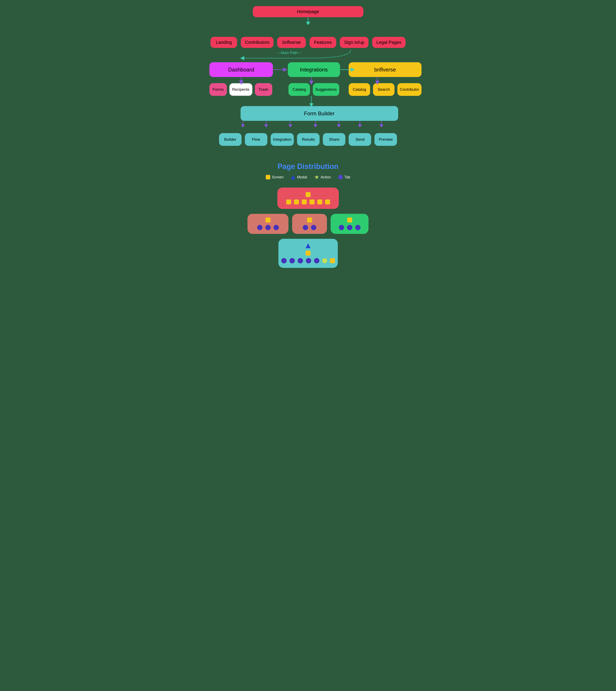 This screenshot has height=691, width=616. I want to click on builder-tab-node: Builder, so click(230, 139).